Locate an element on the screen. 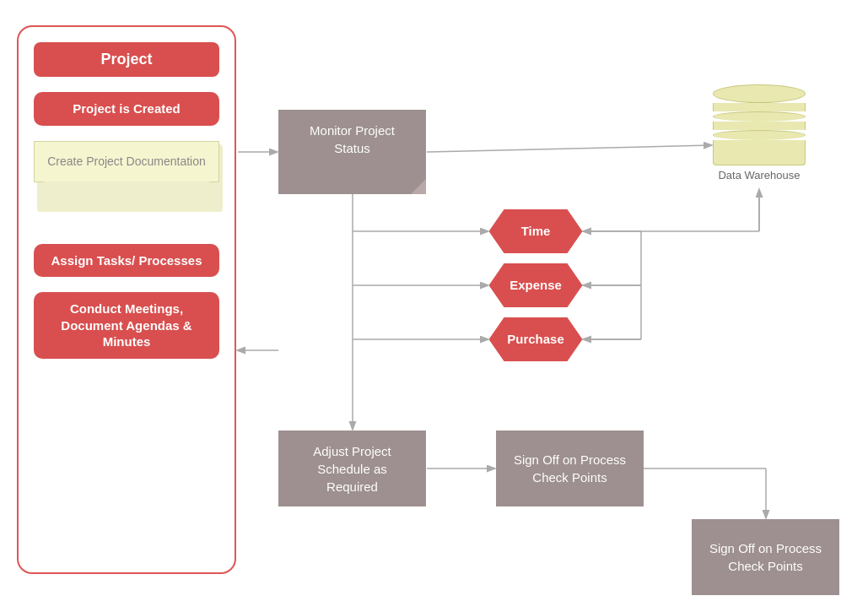 This screenshot has width=868, height=612. svg-text: Expense is located at coordinates (536, 285).